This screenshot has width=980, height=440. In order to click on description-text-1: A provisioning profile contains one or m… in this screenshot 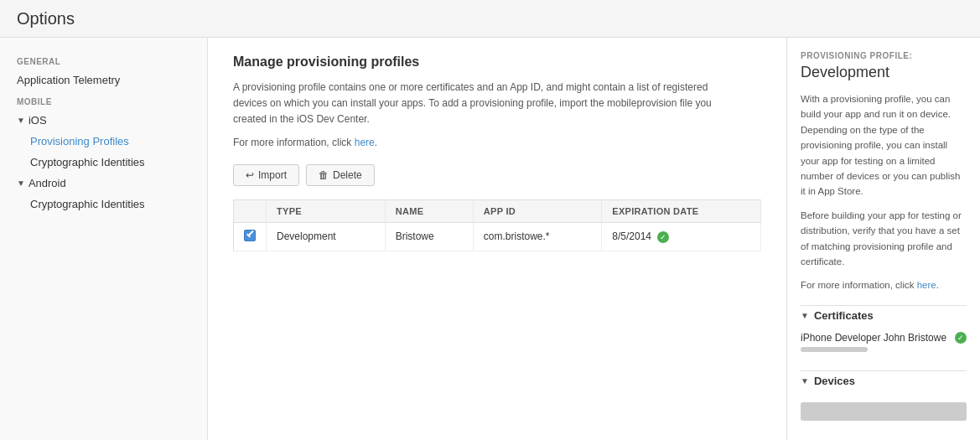, I will do `click(476, 104)`.